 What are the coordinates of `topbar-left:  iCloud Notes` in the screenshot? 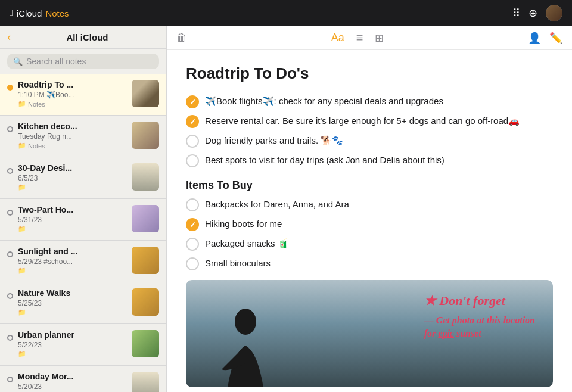 It's located at (39, 13).